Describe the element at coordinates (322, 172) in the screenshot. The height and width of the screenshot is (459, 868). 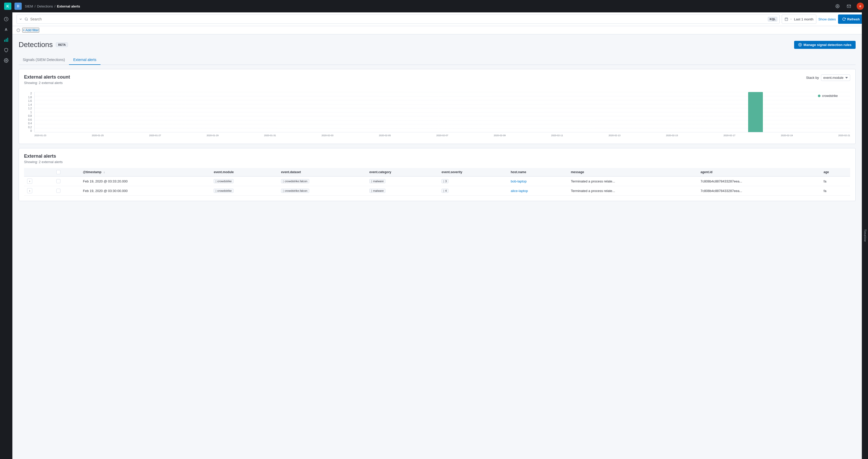
I see `col-event-dataset: event.dataset` at that location.